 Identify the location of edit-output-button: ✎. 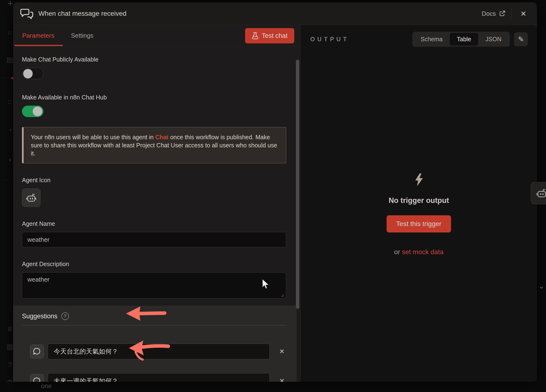
(521, 39).